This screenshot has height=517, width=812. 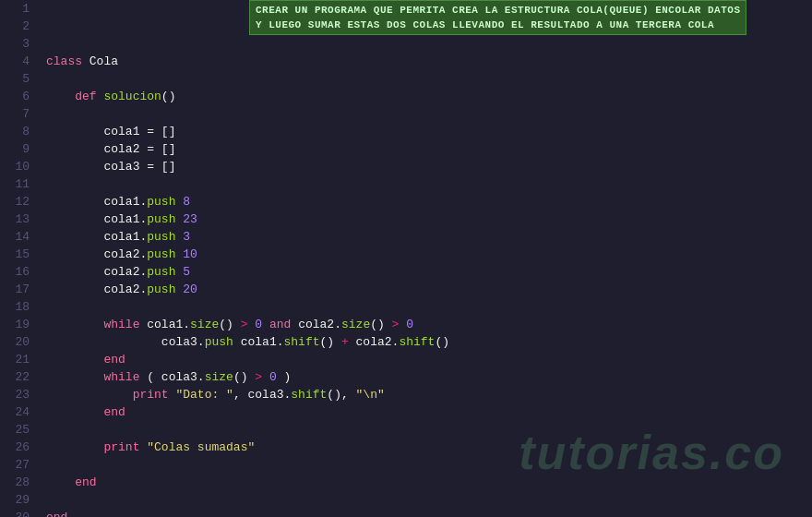 What do you see at coordinates (429, 412) in the screenshot?
I see `code-line-24: end` at bounding box center [429, 412].